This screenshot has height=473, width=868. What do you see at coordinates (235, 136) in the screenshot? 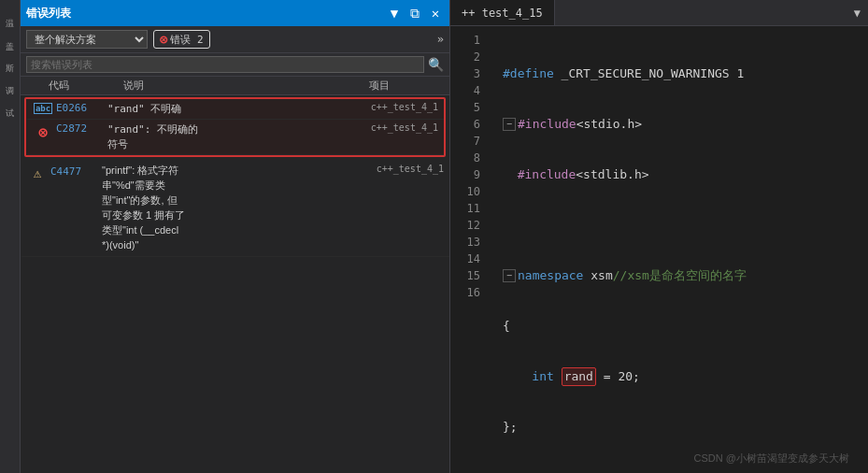
I see `error-desc-C2872: "rand": 不明确的符号` at bounding box center [235, 136].